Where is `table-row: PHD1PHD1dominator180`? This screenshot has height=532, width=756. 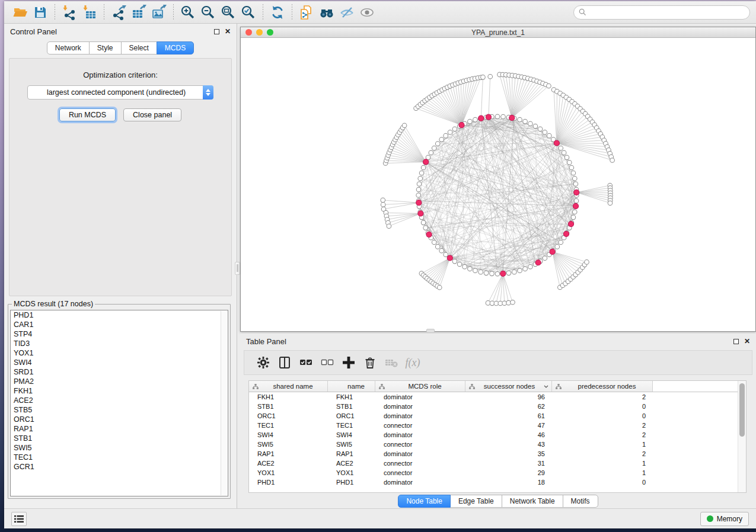 table-row: PHD1PHD1dominator180 is located at coordinates (497, 482).